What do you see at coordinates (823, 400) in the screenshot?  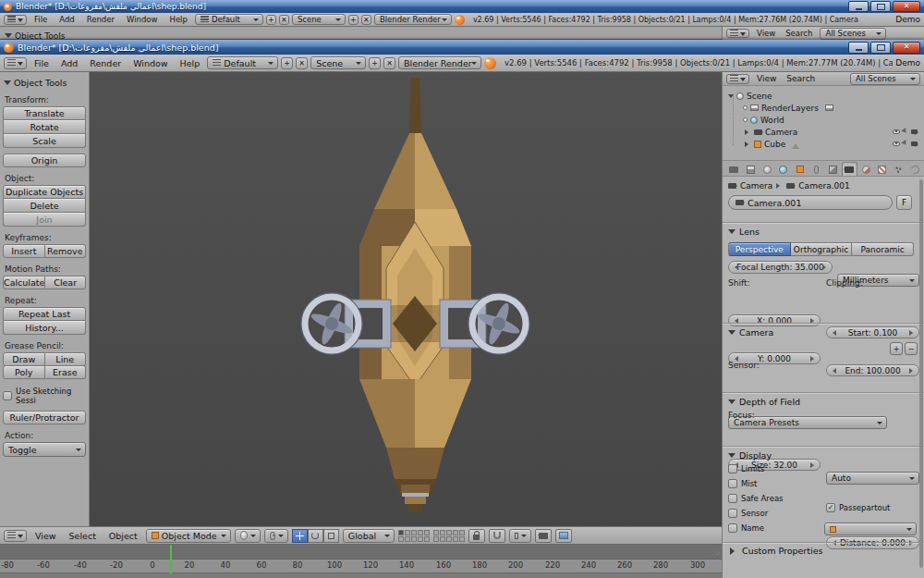 I see `dof-panel-header: Depth of Field` at bounding box center [823, 400].